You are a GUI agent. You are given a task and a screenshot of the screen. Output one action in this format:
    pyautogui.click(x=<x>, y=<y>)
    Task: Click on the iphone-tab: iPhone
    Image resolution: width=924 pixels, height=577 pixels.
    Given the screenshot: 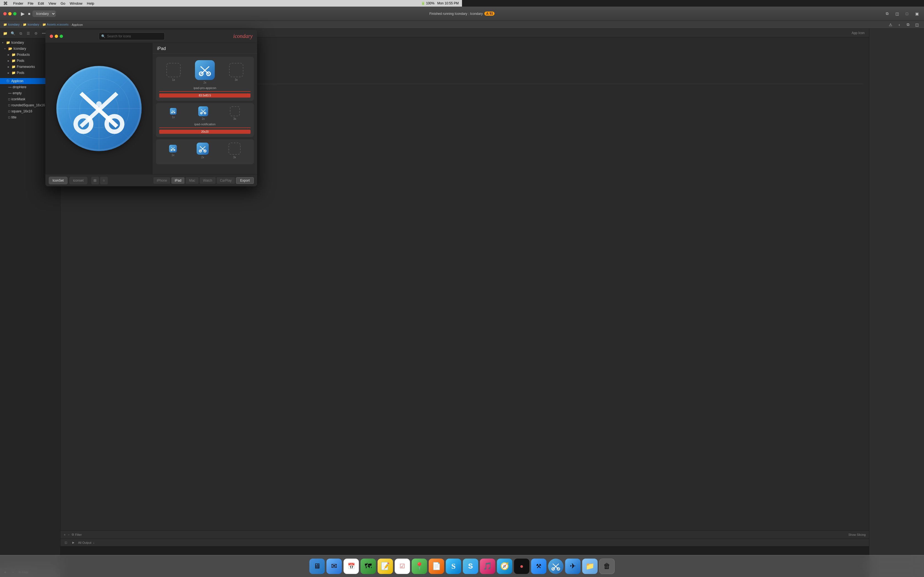 What is the action you would take?
    pyautogui.click(x=162, y=181)
    